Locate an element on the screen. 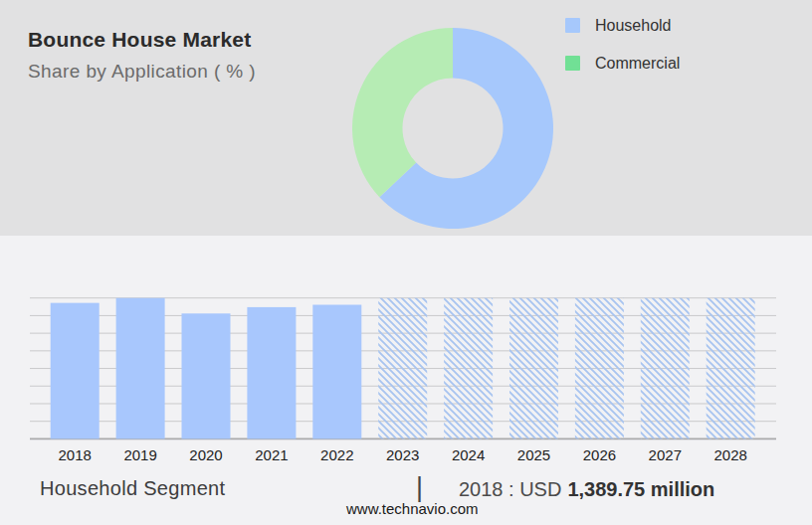 This screenshot has width=812, height=525. legend-swatch-household is located at coordinates (573, 26).